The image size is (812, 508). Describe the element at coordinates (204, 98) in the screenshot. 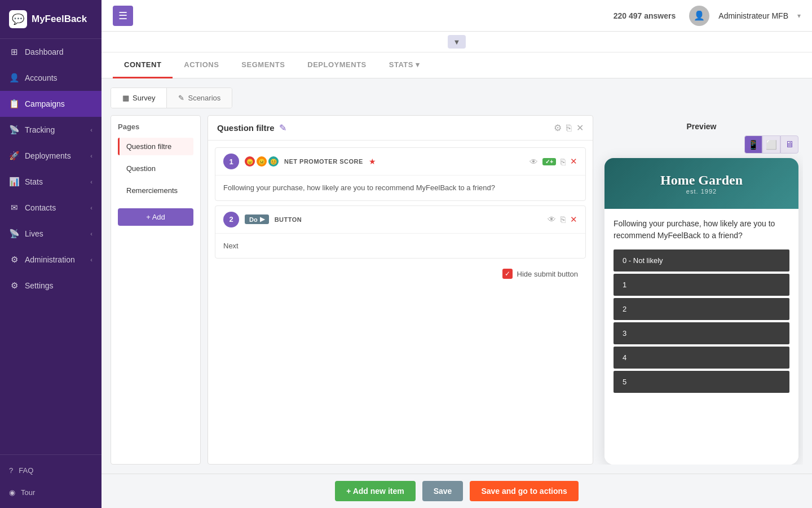

I see `sub-tab-scenarios-label: Scenarios` at that location.